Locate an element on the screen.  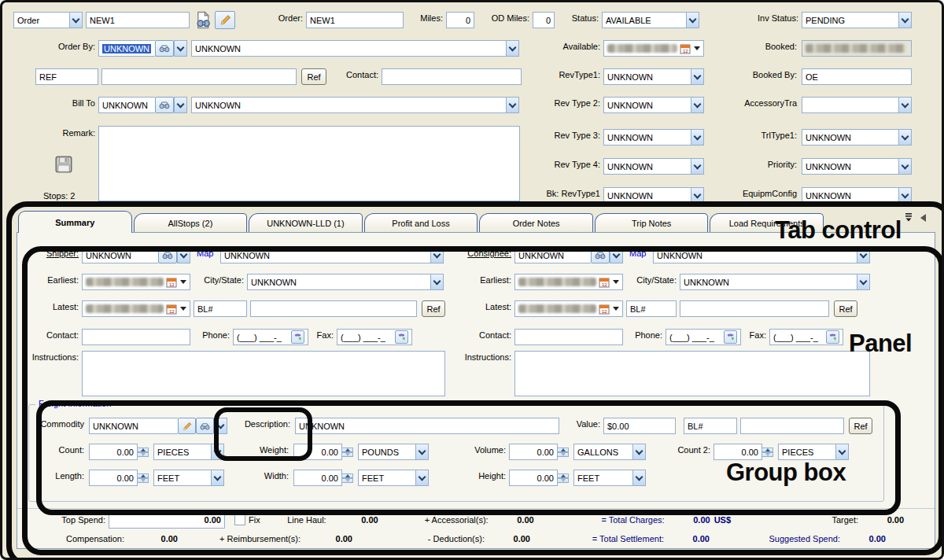
remark-textarea is located at coordinates (309, 164).